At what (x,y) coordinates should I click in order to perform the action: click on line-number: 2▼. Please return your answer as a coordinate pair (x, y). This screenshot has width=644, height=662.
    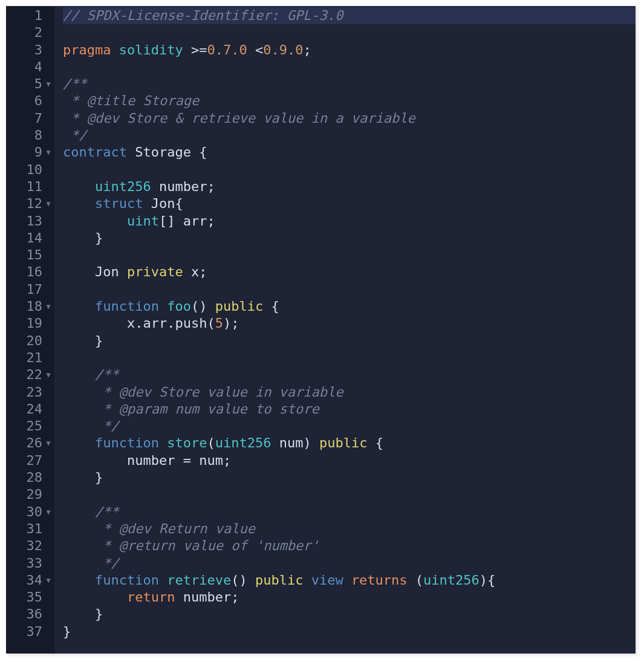
    Looking at the image, I should click on (29, 33).